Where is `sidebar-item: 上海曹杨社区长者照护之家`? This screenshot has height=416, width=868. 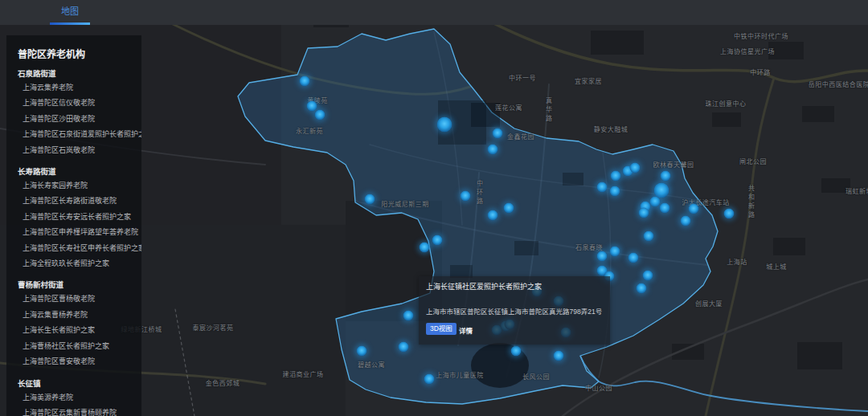
sidebar-item: 上海曹杨社区长者照护之家 is located at coordinates (79, 347).